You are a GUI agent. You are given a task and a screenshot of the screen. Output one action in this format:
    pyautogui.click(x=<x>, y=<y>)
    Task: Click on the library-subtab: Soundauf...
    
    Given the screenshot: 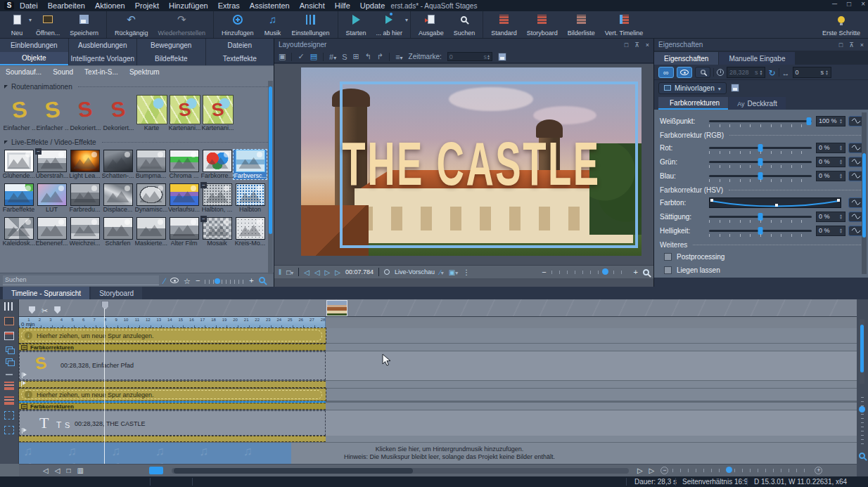 What is the action you would take?
    pyautogui.click(x=24, y=72)
    